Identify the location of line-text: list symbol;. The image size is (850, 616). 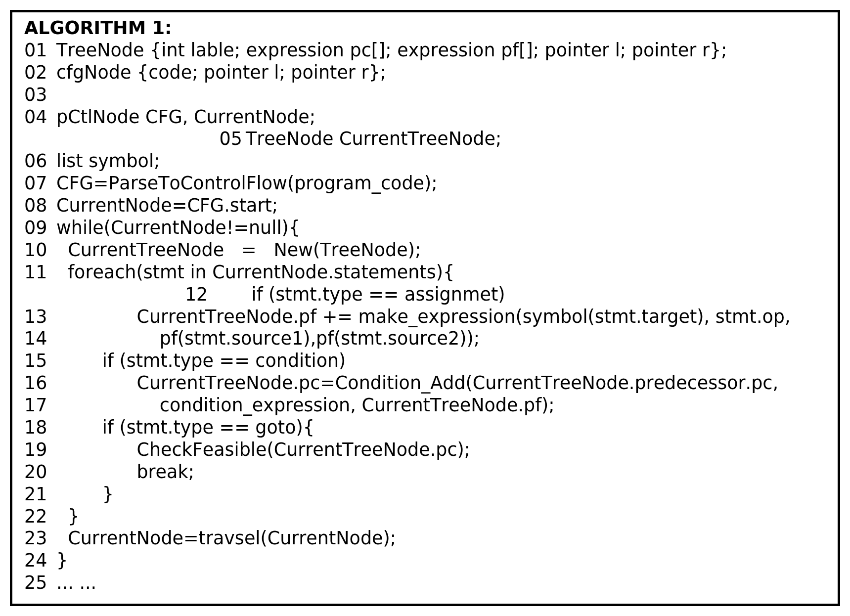
(105, 161).